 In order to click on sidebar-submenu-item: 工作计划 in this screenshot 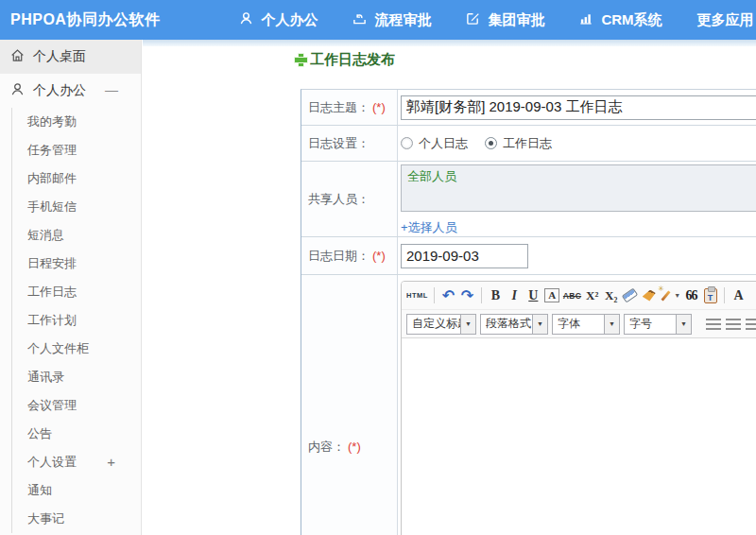, I will do `click(77, 320)`.